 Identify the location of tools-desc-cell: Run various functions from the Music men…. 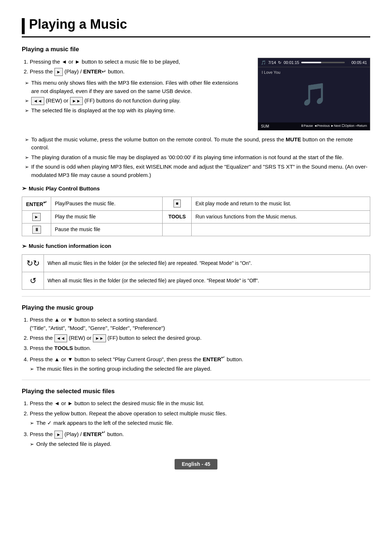
(281, 217).